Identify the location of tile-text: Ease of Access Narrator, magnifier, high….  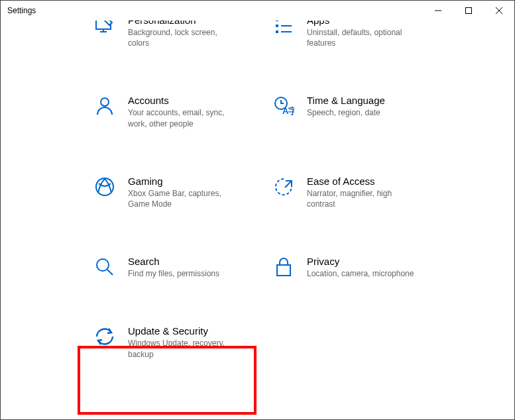
(376, 192).